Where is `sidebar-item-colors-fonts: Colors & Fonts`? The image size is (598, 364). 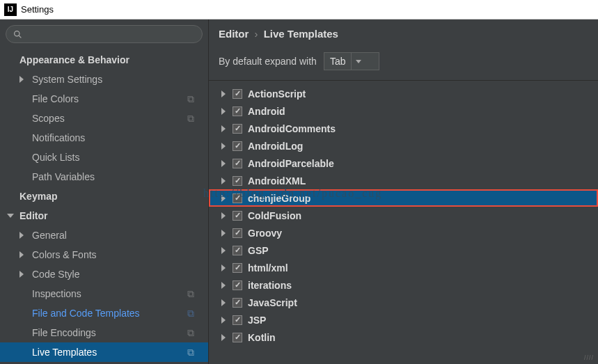 sidebar-item-colors-fonts: Colors & Fonts is located at coordinates (104, 255).